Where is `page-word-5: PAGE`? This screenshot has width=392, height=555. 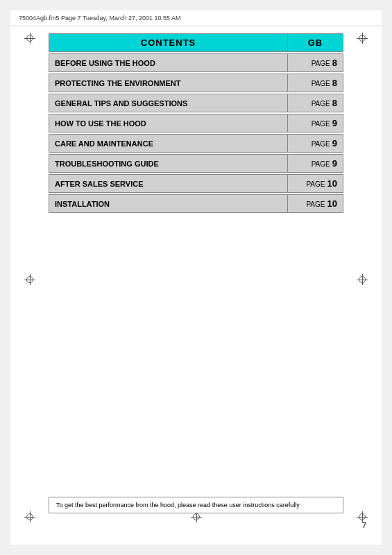 page-word-5: PAGE is located at coordinates (321, 144).